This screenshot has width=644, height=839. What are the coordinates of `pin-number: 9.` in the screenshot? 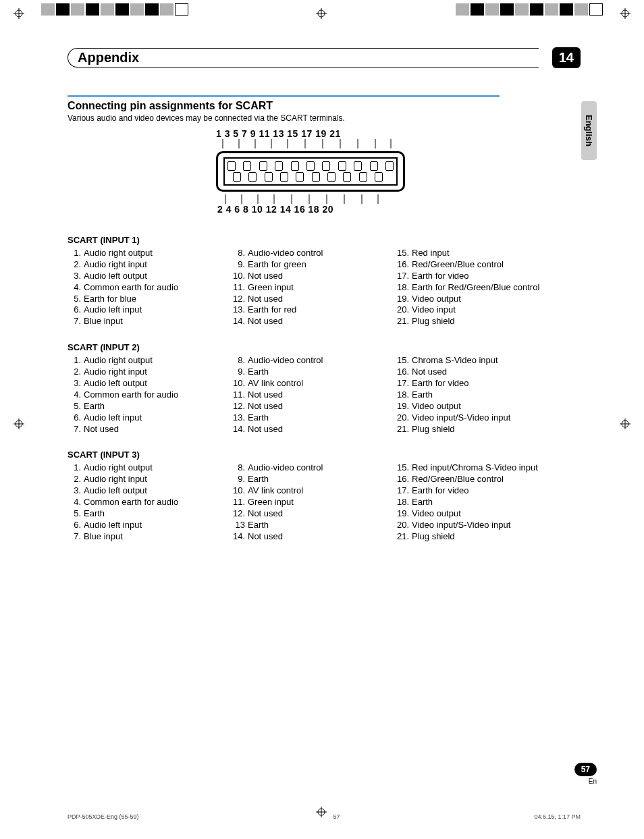 It's located at (240, 265).